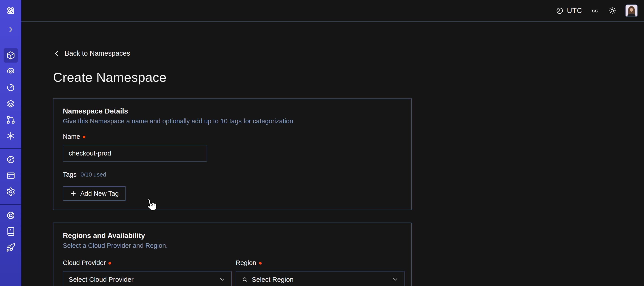 This screenshot has height=286, width=644. What do you see at coordinates (348, 77) in the screenshot?
I see `page-title: Create Namespace` at bounding box center [348, 77].